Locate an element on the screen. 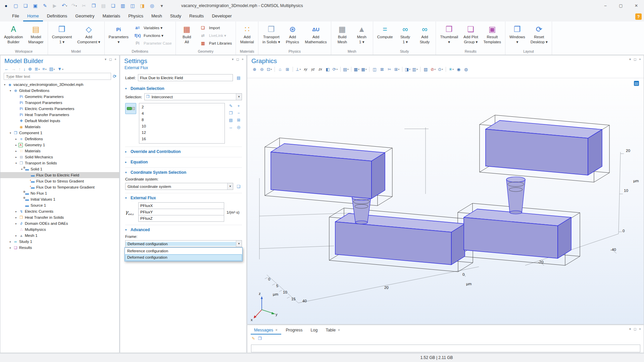 The height and width of the screenshot is (362, 644). tree-item: ▸≡Definitions is located at coordinates (60, 139).